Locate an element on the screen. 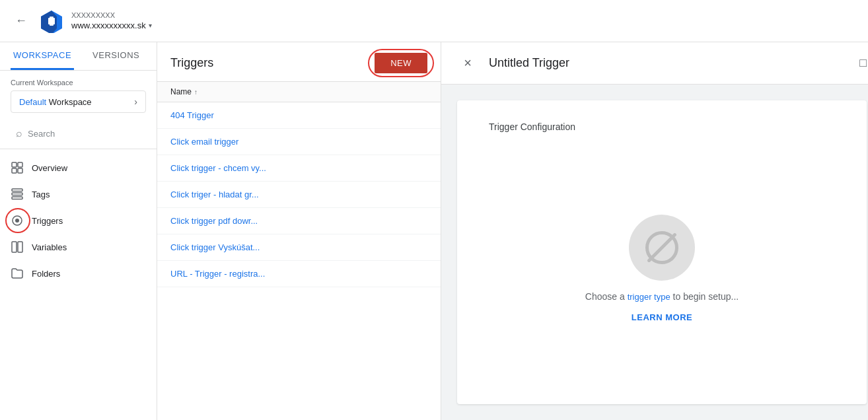 This screenshot has height=420, width=868. config-description-suffix: to begin setup... is located at coordinates (705, 297).